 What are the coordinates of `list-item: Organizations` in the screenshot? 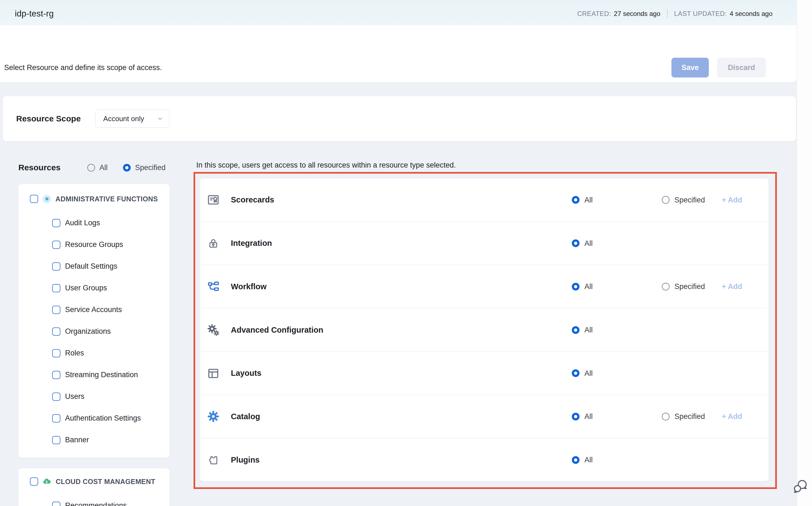 It's located at (94, 331).